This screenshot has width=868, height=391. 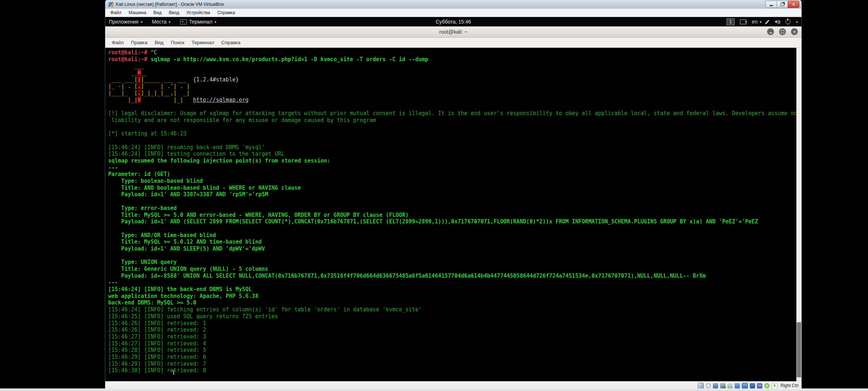 I want to click on terminal-close-button: ×, so click(x=794, y=32).